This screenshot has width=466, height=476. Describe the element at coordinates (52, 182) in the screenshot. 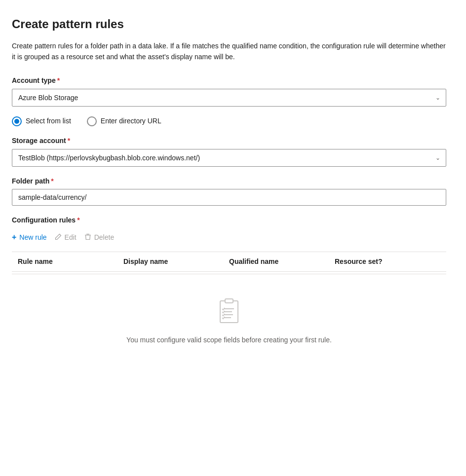

I see `folder-path-required: *` at that location.